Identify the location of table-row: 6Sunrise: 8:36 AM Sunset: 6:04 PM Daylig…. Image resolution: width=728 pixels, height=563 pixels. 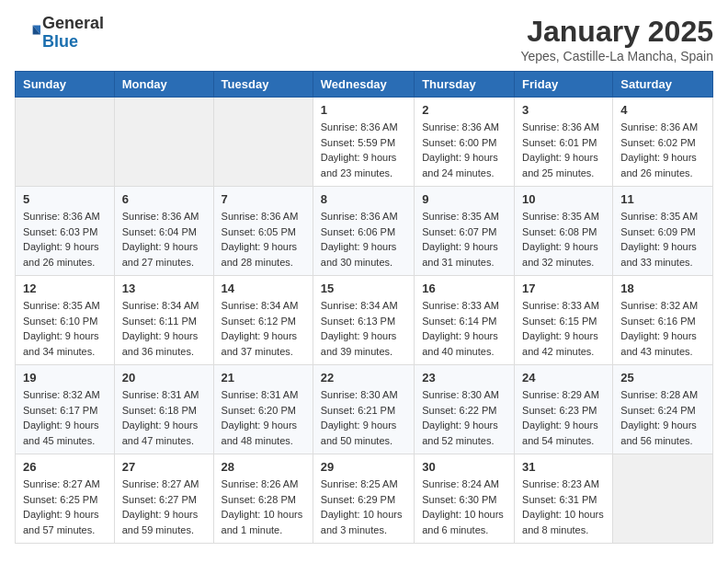
(164, 232).